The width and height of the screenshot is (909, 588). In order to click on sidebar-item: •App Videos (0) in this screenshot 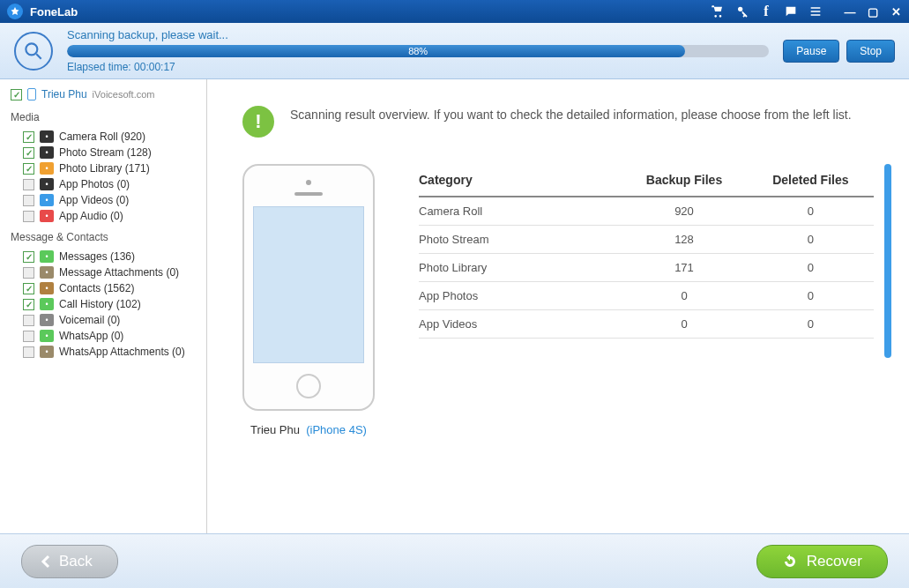, I will do `click(103, 200)`.